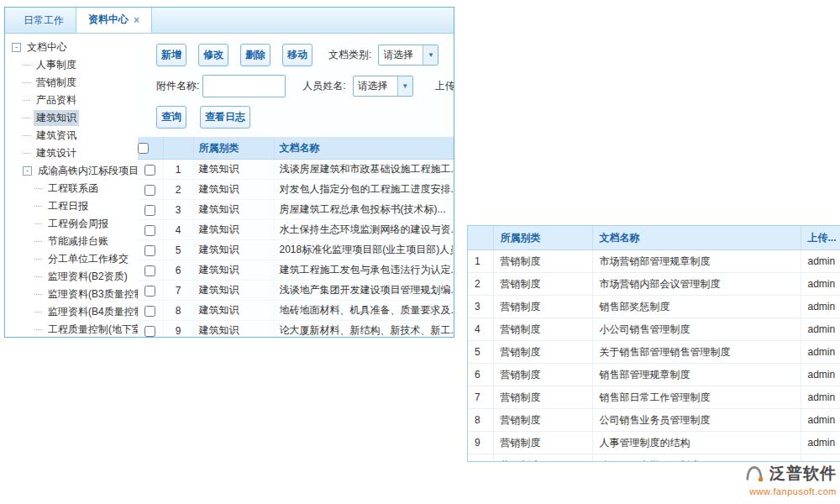  What do you see at coordinates (77, 294) in the screenshot?
I see `tree-item: 监理资料(B3质量控制)` at bounding box center [77, 294].